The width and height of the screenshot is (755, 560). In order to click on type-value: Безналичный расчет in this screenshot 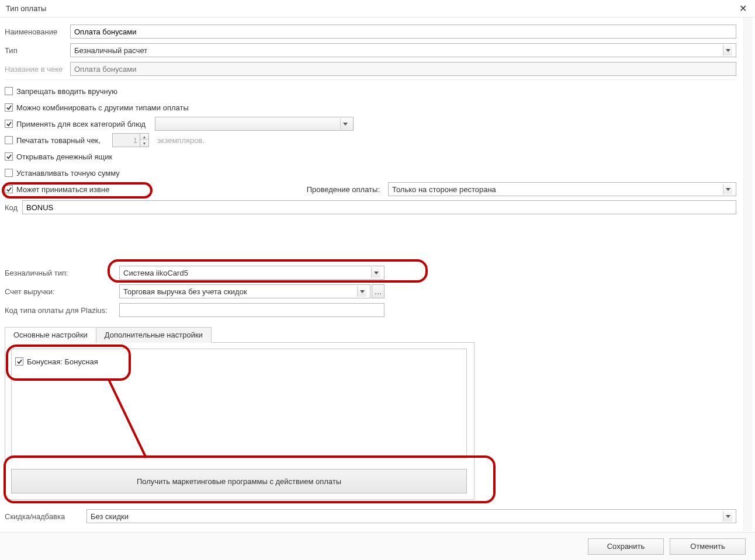, I will do `click(399, 50)`.